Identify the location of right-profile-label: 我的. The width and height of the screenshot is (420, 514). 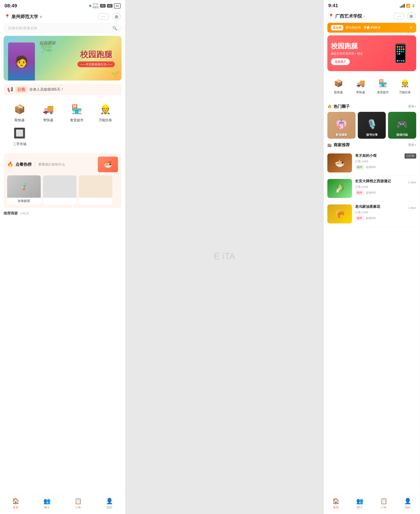
(408, 507).